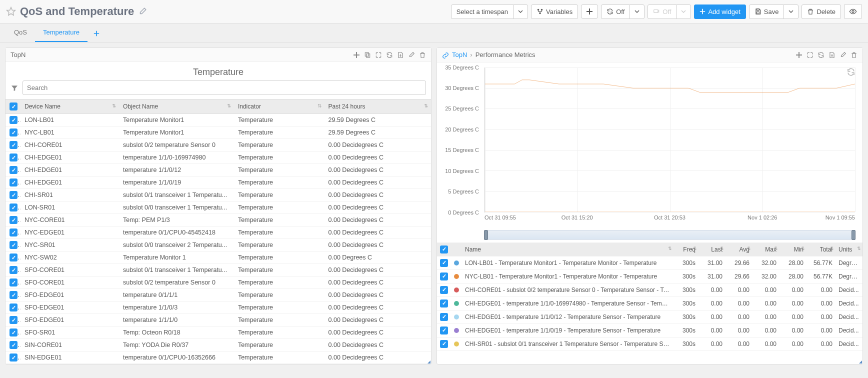 The width and height of the screenshot is (868, 378). What do you see at coordinates (767, 12) in the screenshot?
I see `save-button: Save` at bounding box center [767, 12].